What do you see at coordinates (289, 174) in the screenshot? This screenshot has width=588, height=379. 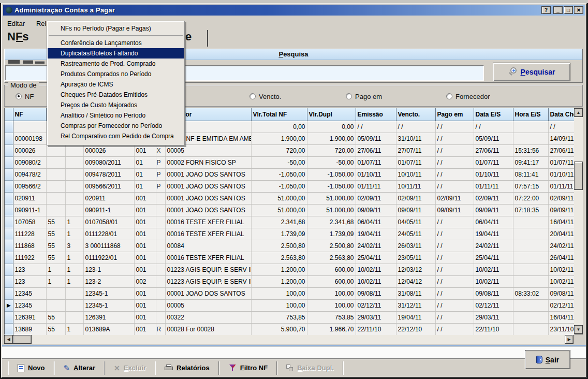 I see `table-row: 009478/2009478/201101P00001 JOAO DOS SAN…` at bounding box center [289, 174].